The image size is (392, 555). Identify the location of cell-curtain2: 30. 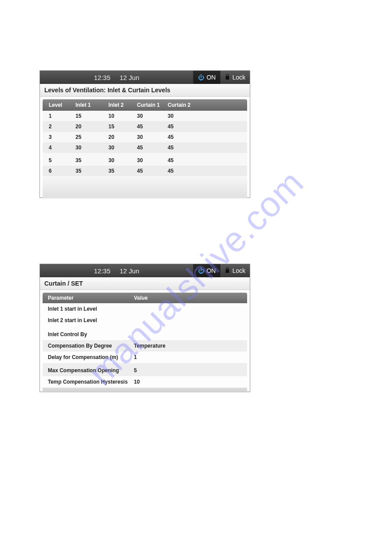
(183, 116).